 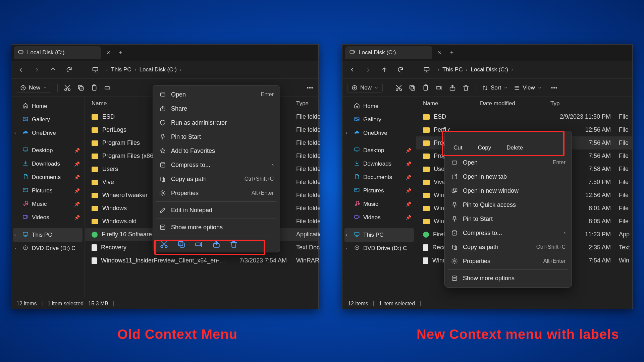 I want to click on cut-button, so click(x=164, y=244).